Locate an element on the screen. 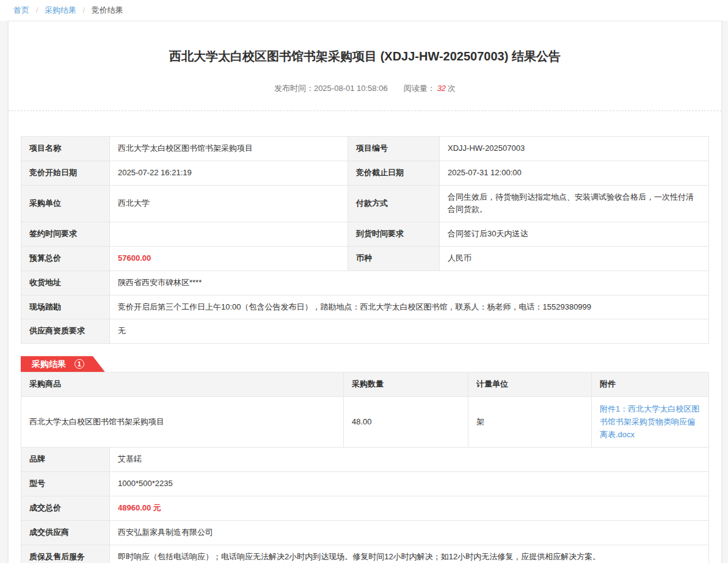 This screenshot has height=563, width=728. budget-total-value: 57600.00 is located at coordinates (229, 258).